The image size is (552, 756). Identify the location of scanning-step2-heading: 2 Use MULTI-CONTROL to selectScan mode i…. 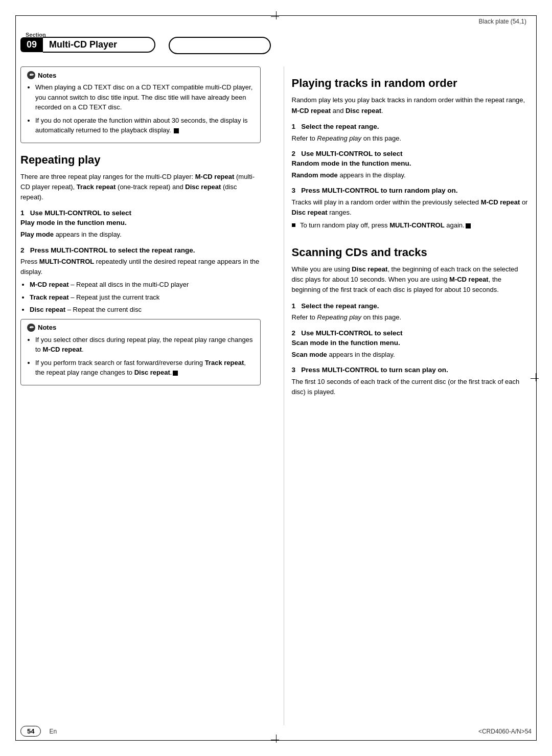
(412, 338).